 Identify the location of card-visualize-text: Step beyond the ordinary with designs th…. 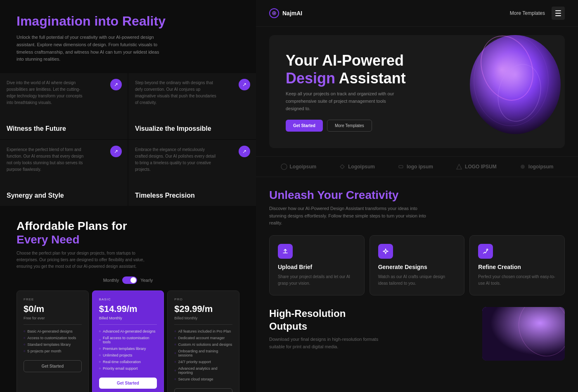
(176, 93).